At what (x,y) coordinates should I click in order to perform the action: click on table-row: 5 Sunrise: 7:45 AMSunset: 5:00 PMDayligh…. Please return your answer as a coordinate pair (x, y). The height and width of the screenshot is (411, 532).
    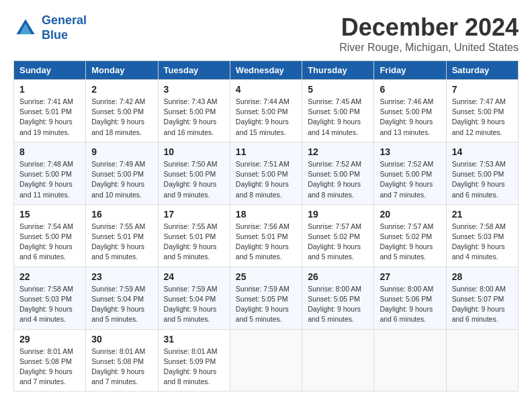
    Looking at the image, I should click on (339, 111).